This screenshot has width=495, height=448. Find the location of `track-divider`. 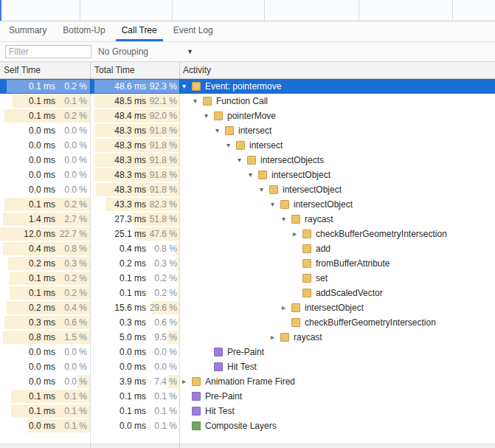

track-divider is located at coordinates (80, 10).